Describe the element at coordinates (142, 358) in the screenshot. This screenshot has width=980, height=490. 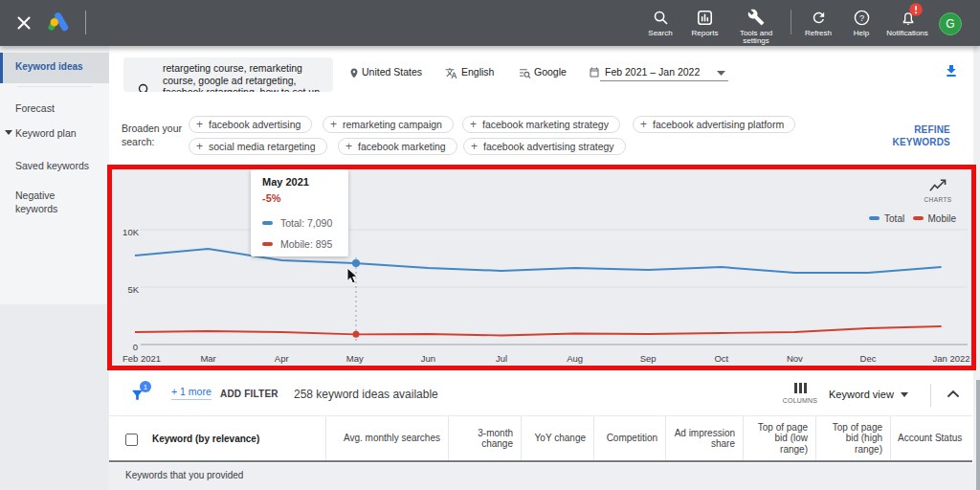
I see `svg-text: Feb 2021` at that location.